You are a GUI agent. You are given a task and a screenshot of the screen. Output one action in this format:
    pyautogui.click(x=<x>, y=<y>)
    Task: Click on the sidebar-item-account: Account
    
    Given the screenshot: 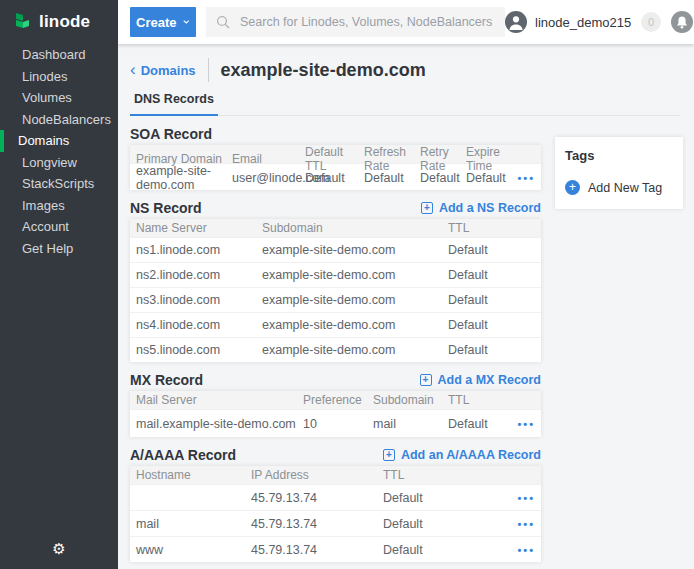 What is the action you would take?
    pyautogui.click(x=59, y=227)
    